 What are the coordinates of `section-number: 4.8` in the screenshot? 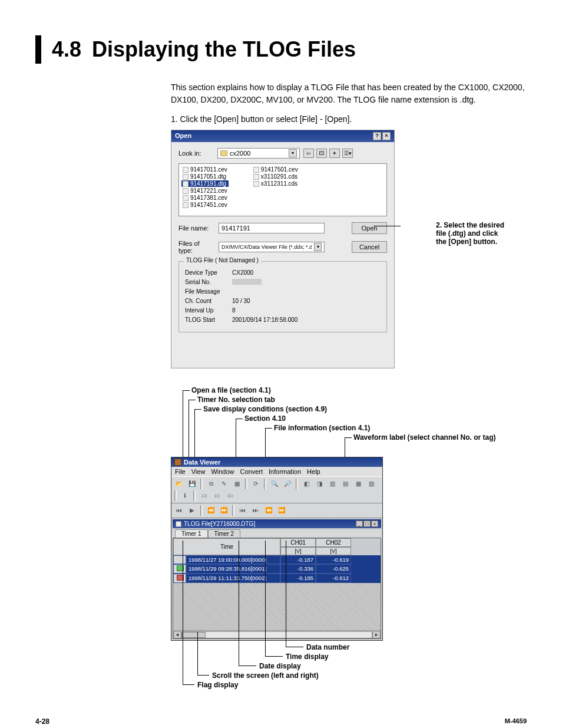 It's located at (67, 50).